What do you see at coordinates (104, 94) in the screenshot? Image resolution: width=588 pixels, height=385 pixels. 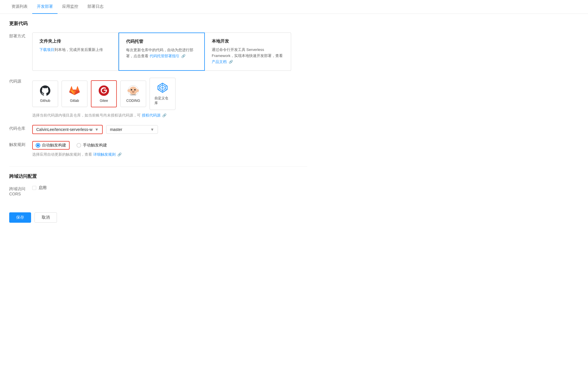 I see `source-gitee: Gitee` at bounding box center [104, 94].